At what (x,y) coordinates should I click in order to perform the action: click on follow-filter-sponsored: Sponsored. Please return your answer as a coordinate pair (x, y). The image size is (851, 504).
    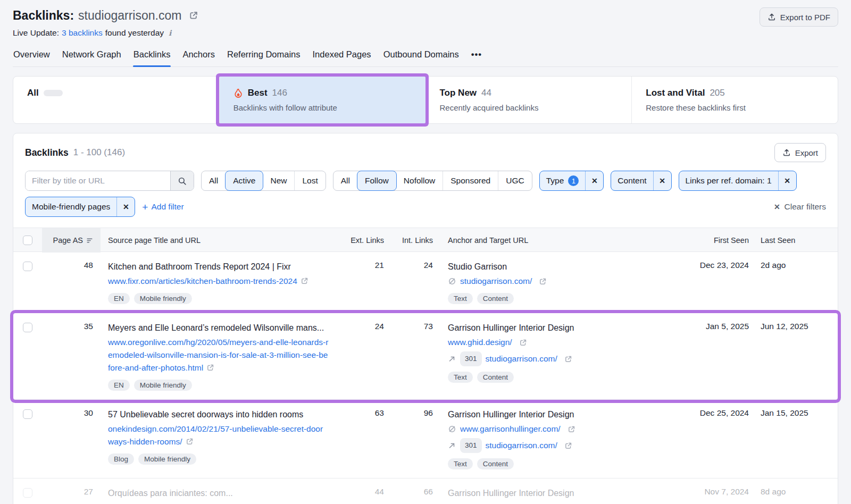
    Looking at the image, I should click on (470, 181).